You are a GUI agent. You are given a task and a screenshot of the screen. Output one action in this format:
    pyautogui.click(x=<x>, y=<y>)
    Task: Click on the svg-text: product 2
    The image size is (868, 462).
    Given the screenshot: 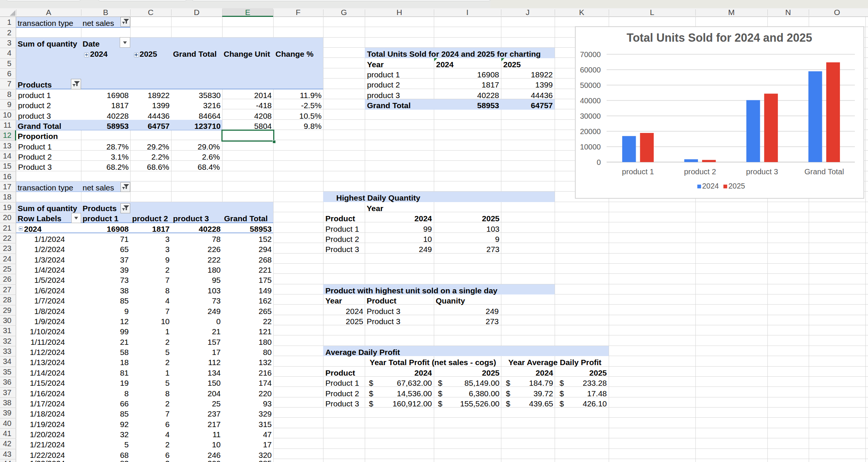 What is the action you would take?
    pyautogui.click(x=700, y=171)
    